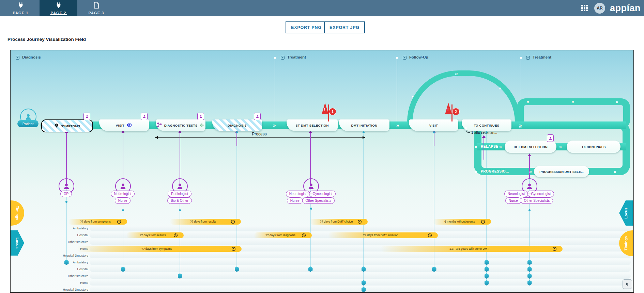  Describe the element at coordinates (464, 99) in the screenshot. I see `followup-loop-arc` at that location.